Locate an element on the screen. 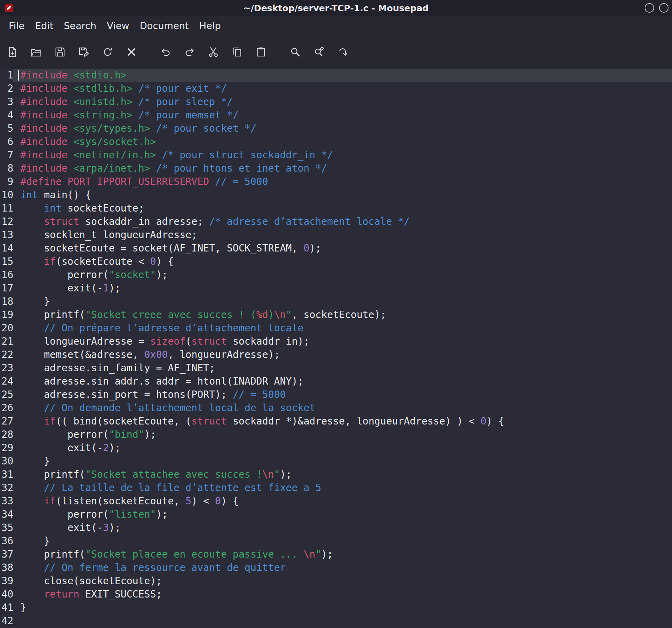  menu-help: Help is located at coordinates (210, 26).